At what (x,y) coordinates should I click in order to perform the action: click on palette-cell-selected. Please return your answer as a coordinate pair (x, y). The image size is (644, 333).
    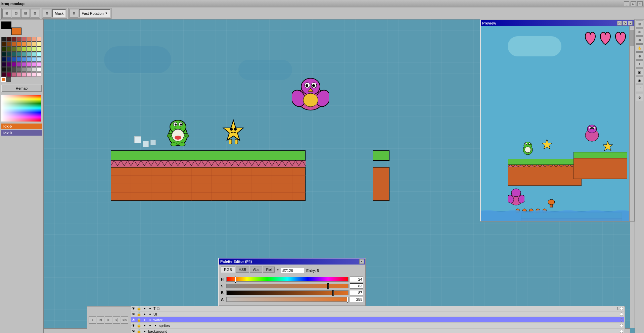
    Looking at the image, I should click on (4, 80).